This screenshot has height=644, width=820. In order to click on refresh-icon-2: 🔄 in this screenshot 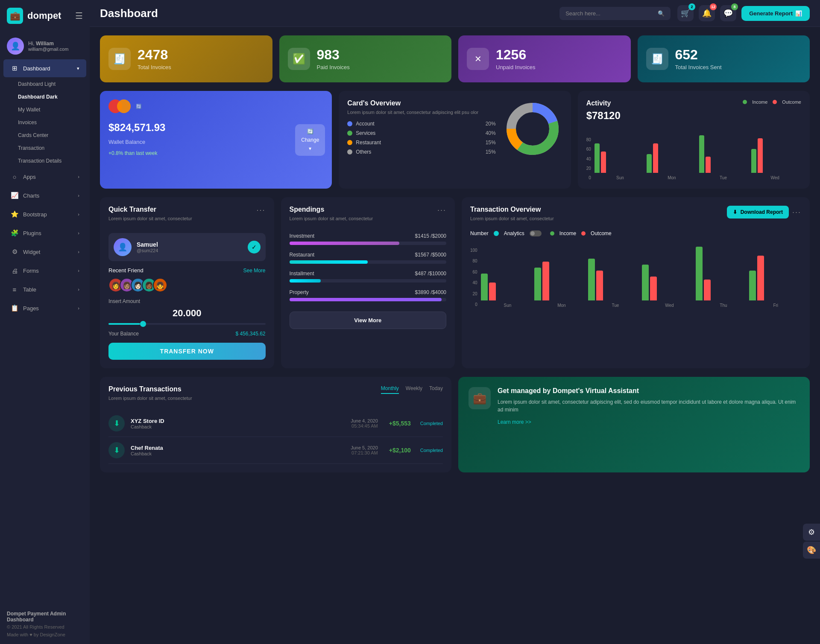, I will do `click(310, 131)`.